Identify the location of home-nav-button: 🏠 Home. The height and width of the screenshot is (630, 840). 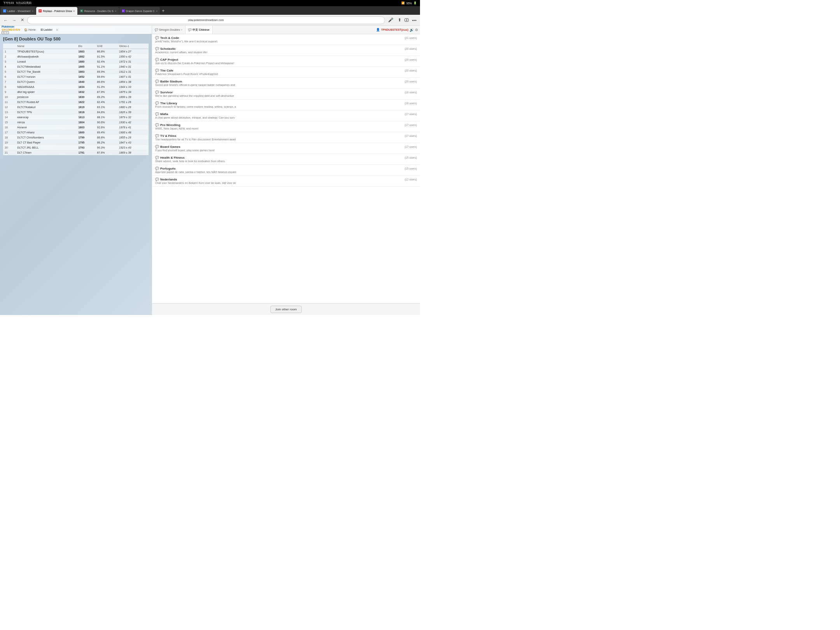
(30, 30).